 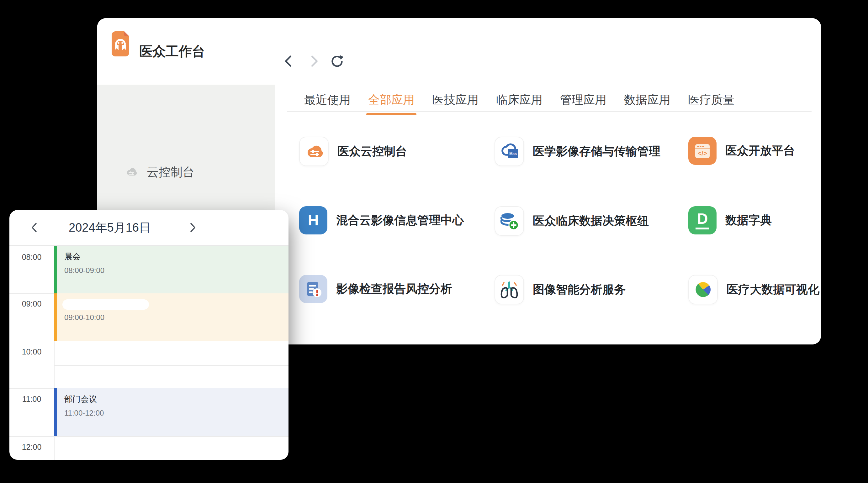 What do you see at coordinates (509, 152) in the screenshot?
I see `cloud-archive-icon: Mas` at bounding box center [509, 152].